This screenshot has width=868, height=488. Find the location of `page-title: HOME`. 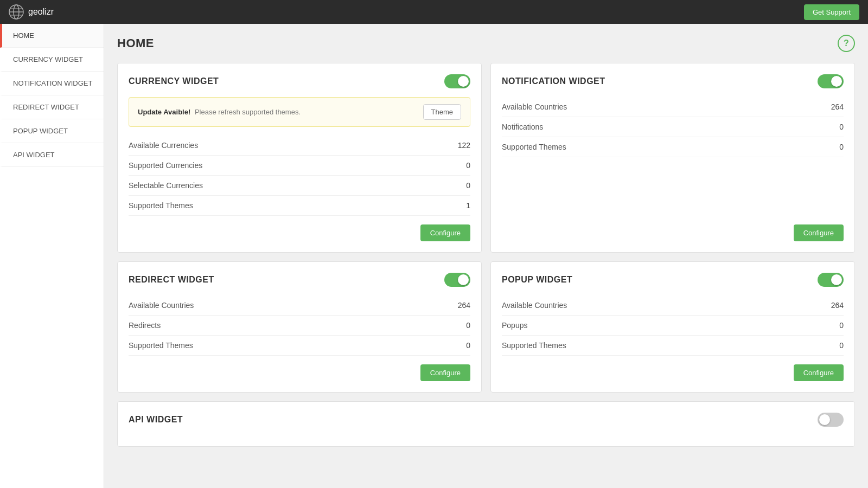

page-title: HOME is located at coordinates (136, 43).